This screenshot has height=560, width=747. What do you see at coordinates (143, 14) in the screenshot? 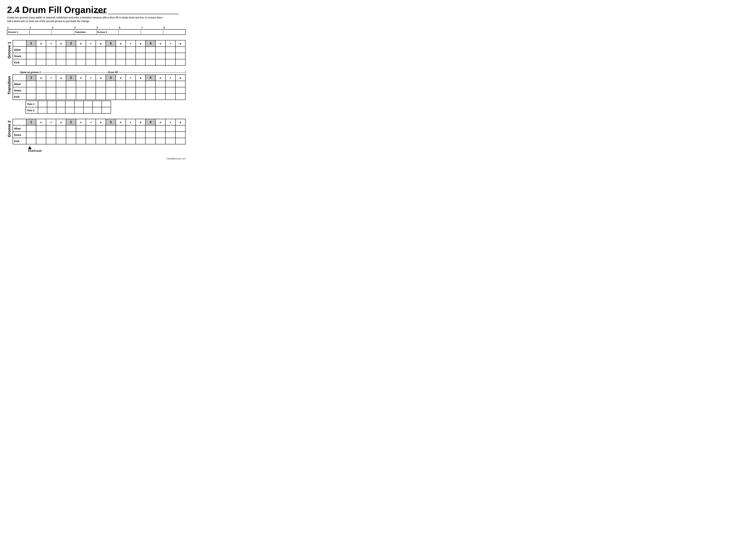
I see `name-underline` at bounding box center [143, 14].